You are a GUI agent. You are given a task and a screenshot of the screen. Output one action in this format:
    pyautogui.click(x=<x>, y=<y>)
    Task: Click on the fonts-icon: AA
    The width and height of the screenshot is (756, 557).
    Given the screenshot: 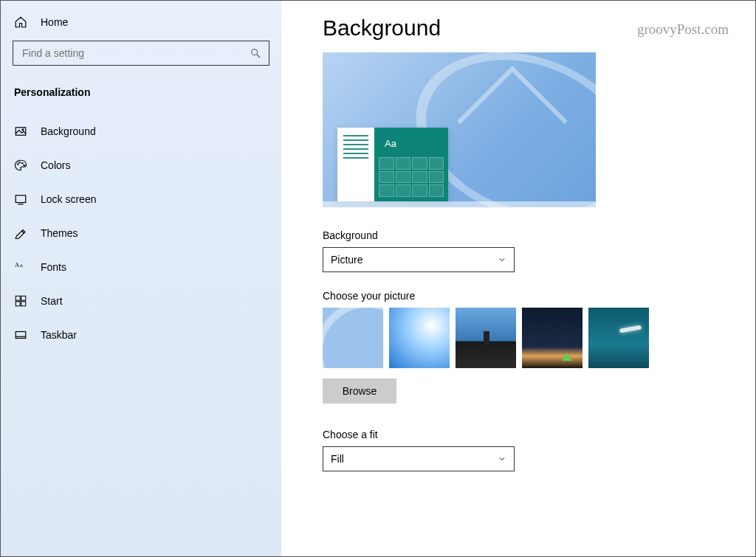 What is the action you would take?
    pyautogui.click(x=21, y=267)
    